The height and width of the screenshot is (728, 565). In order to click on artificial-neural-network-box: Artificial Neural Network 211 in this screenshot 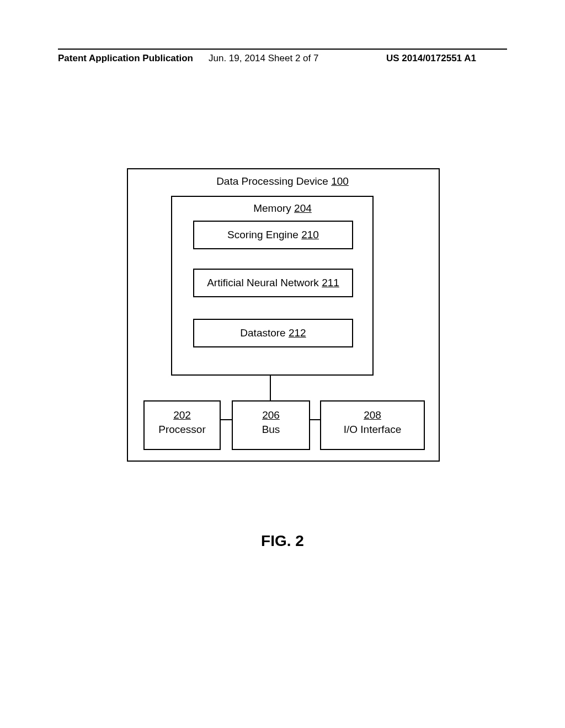, I will do `click(273, 283)`.